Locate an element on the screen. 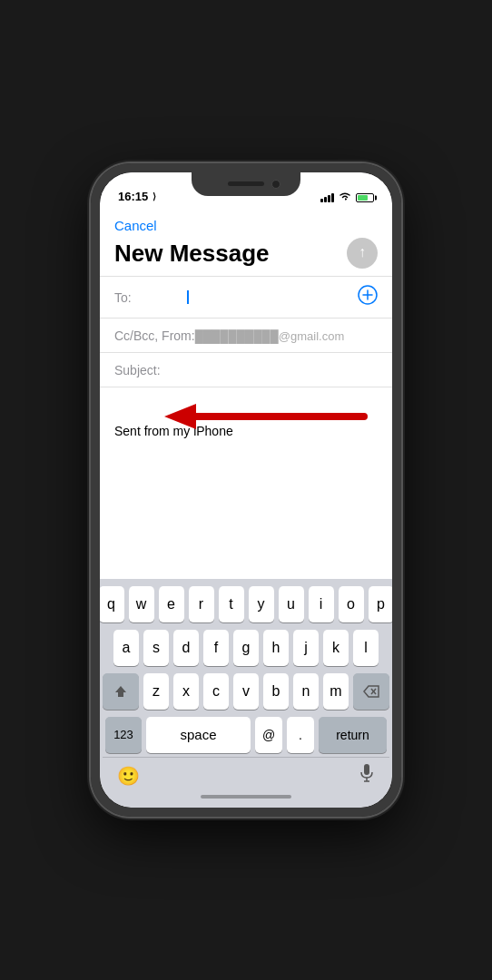 This screenshot has width=492, height=980. signal-icon is located at coordinates (327, 198).